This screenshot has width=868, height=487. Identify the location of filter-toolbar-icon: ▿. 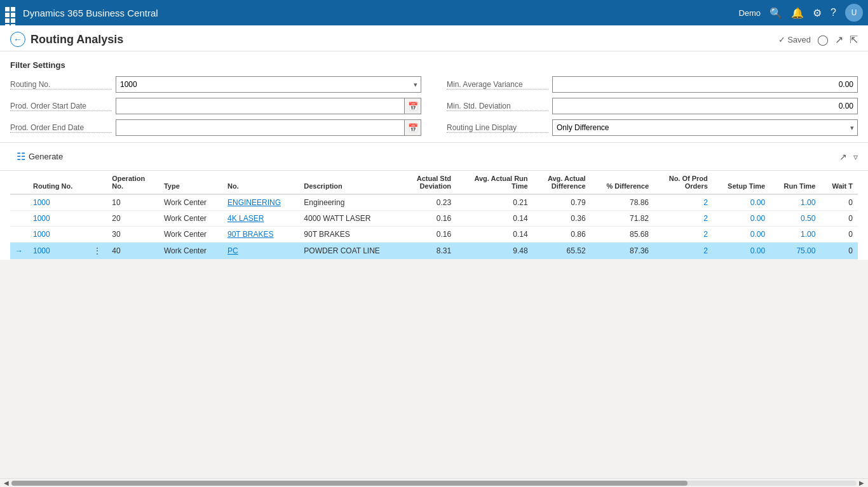
(855, 157).